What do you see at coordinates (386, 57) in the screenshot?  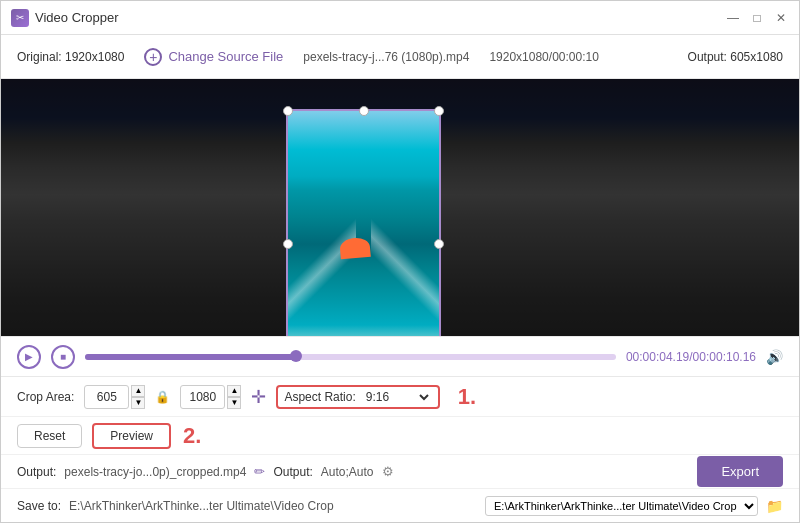 I see `file-name: pexels-tracy-j...76 (1080p).mp4` at bounding box center [386, 57].